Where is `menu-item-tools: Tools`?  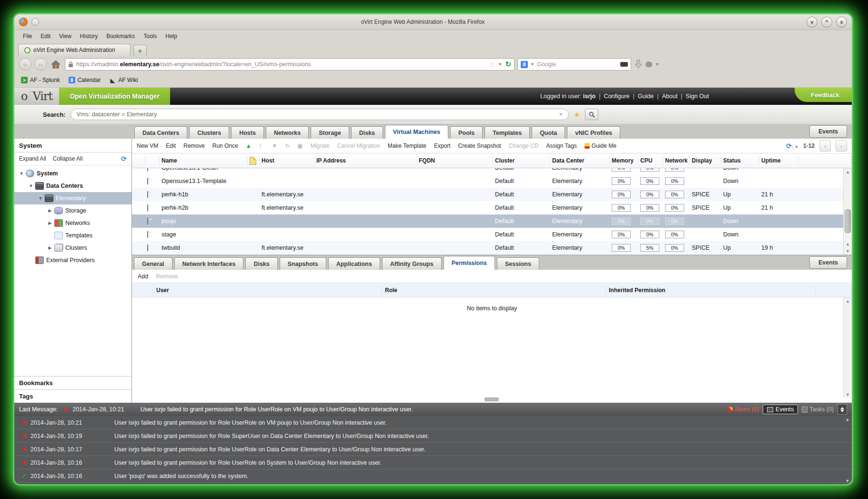 menu-item-tools: Tools is located at coordinates (150, 36).